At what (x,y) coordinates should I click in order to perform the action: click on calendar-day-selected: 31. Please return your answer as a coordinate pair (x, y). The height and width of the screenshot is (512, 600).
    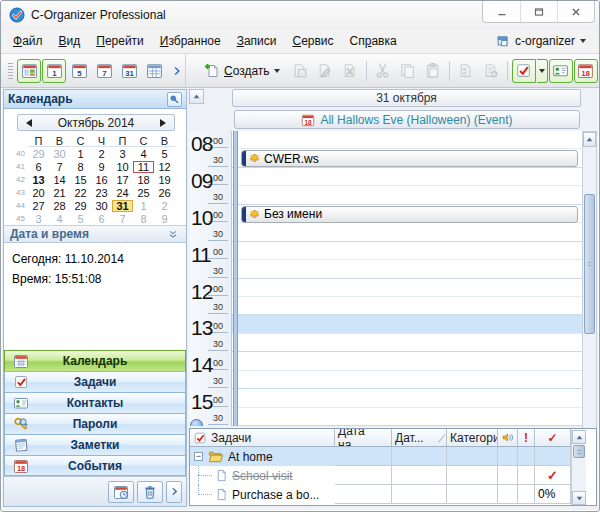
    Looking at the image, I should click on (122, 206).